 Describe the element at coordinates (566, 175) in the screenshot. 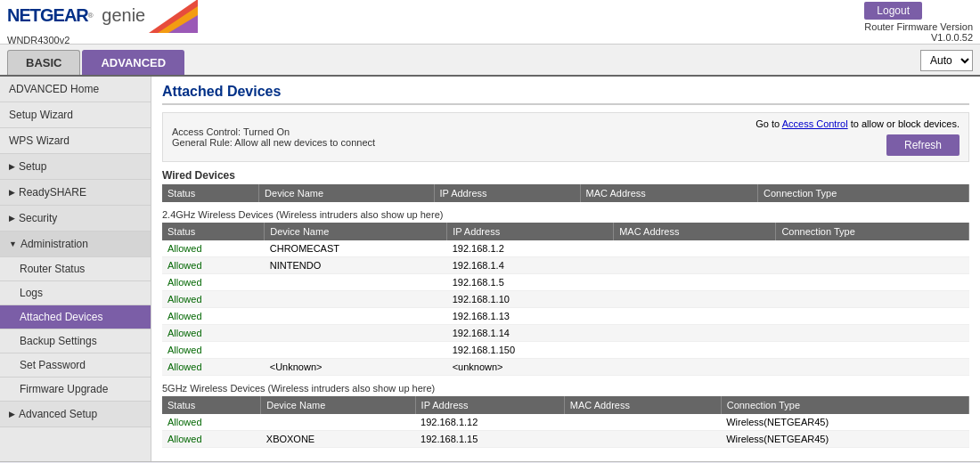

I see `wired-section-title: Wired Devices` at that location.